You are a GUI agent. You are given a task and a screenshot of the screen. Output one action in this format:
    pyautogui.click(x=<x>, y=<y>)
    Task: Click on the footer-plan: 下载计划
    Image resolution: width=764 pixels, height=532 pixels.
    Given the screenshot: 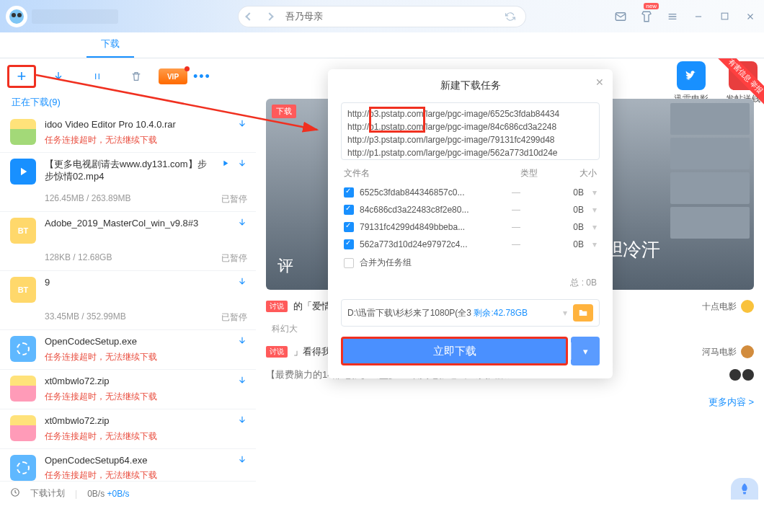 What is the action you would take?
    pyautogui.click(x=48, y=493)
    